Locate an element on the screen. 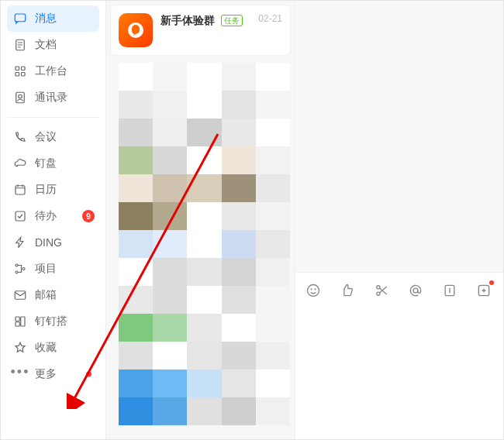 The image size is (504, 440). grid-icon is located at coordinates (20, 71).